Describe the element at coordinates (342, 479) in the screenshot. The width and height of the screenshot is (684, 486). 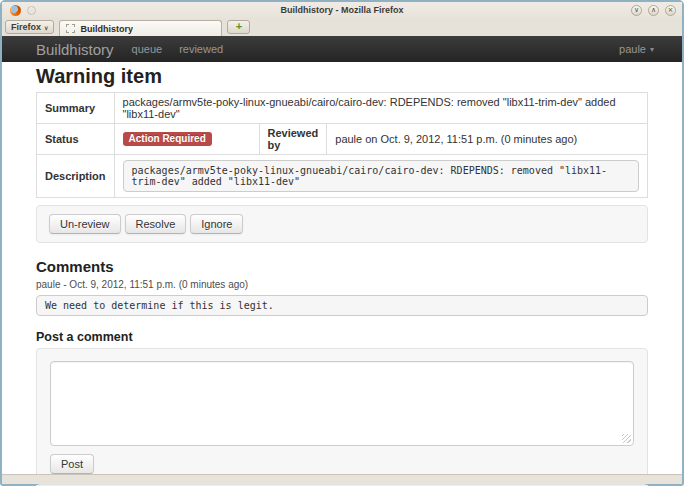
I see `addon-bar` at that location.